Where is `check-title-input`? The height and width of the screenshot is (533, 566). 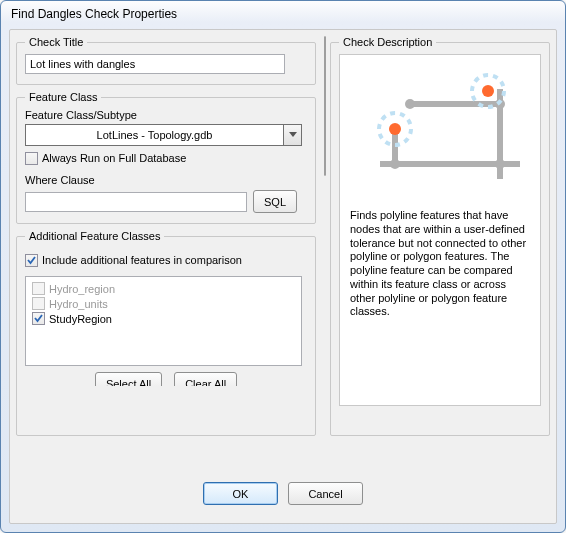
check-title-input is located at coordinates (155, 64).